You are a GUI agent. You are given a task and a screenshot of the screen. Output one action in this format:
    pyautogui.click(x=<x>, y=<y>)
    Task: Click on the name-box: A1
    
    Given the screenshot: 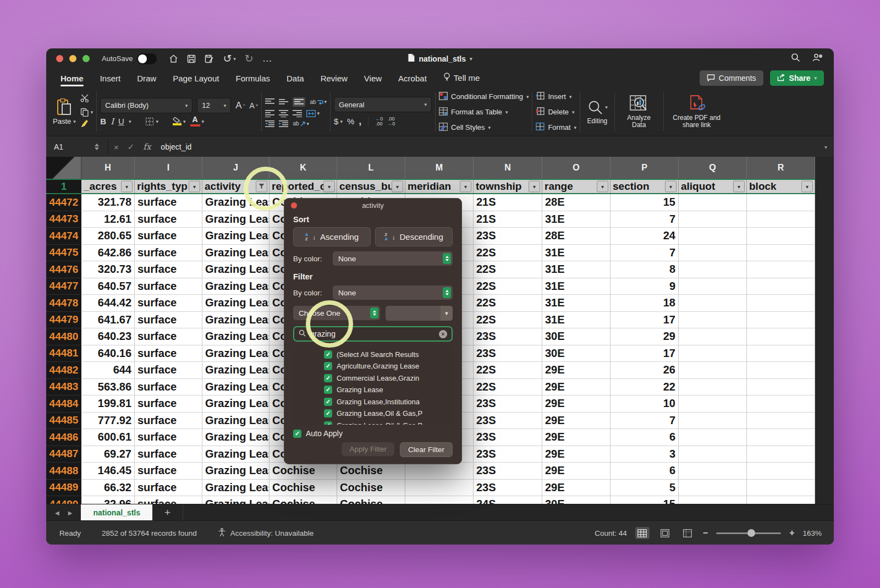 What is the action you would take?
    pyautogui.click(x=74, y=147)
    